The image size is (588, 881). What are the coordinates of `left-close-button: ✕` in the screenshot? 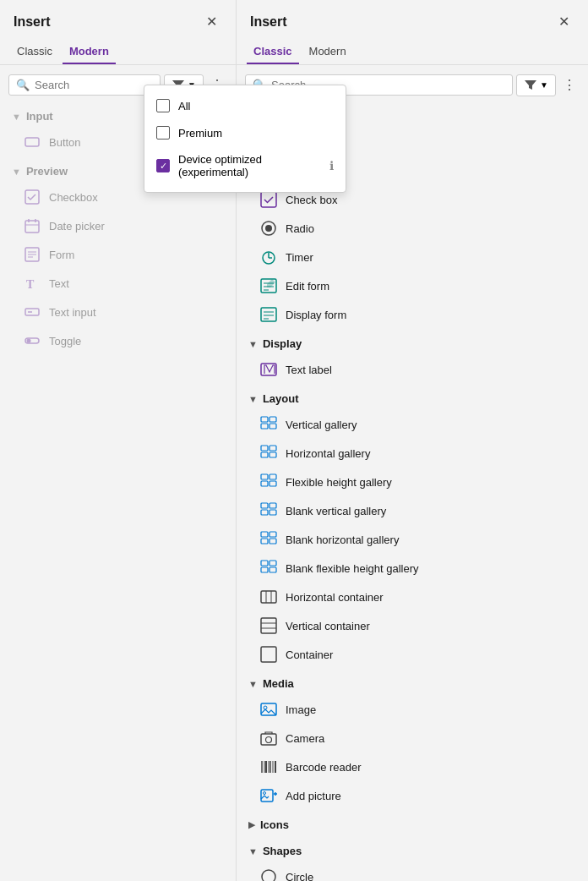 It's located at (211, 22).